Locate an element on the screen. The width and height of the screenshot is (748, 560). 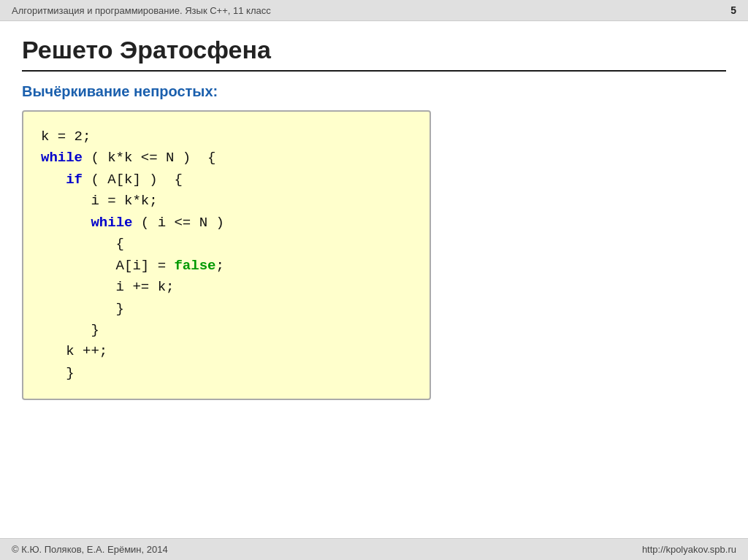
code-line-3: if ( A[k] ) { is located at coordinates (226, 180).